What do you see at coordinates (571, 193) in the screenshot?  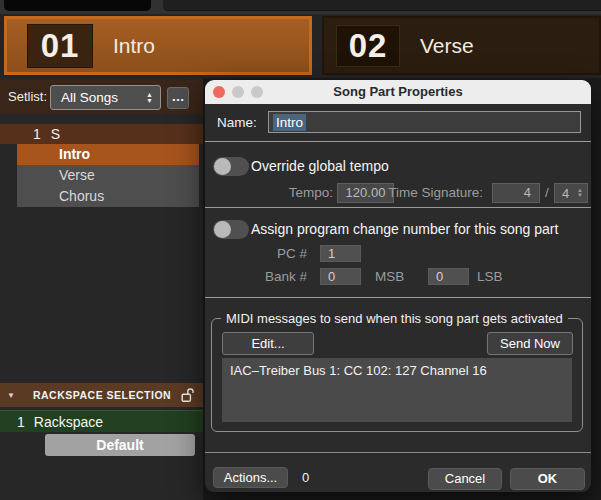 I see `time-signature-denominator-select: 4 ▲▼` at bounding box center [571, 193].